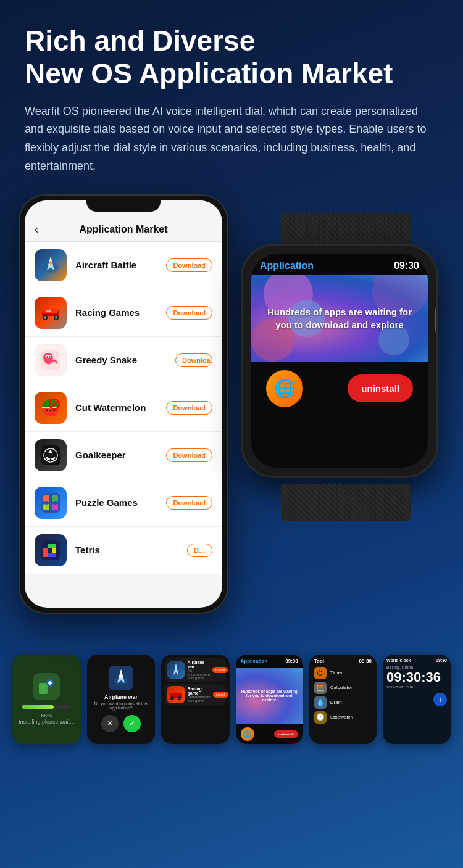 The image size is (463, 868). I want to click on thumb6-header: World clock 09:30, so click(417, 660).